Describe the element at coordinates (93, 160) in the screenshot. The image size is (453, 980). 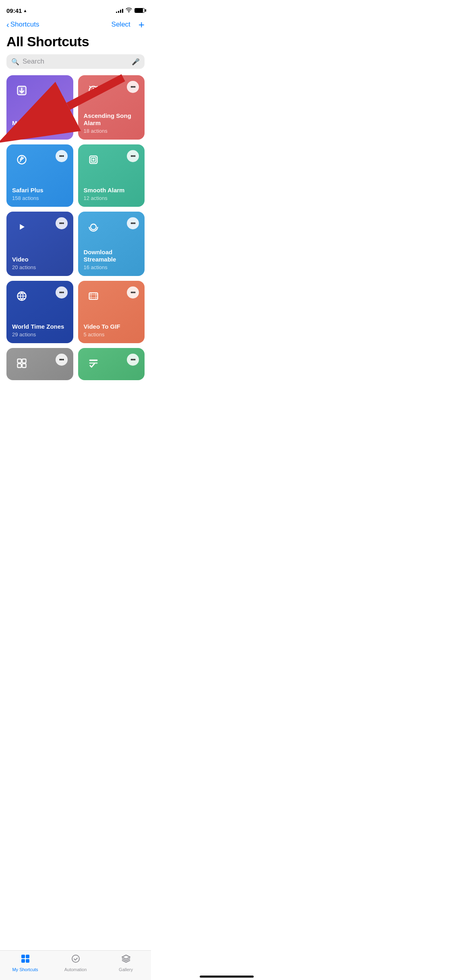
I see `card-icon-smooth-alarm` at that location.